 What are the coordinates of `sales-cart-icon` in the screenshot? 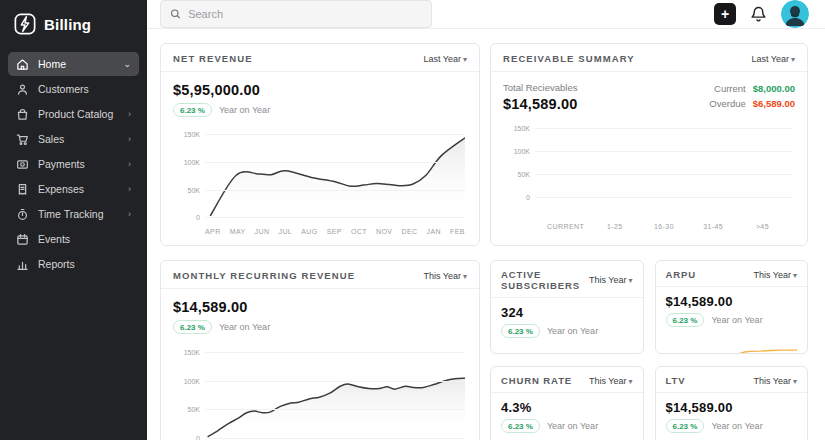 It's located at (22, 140).